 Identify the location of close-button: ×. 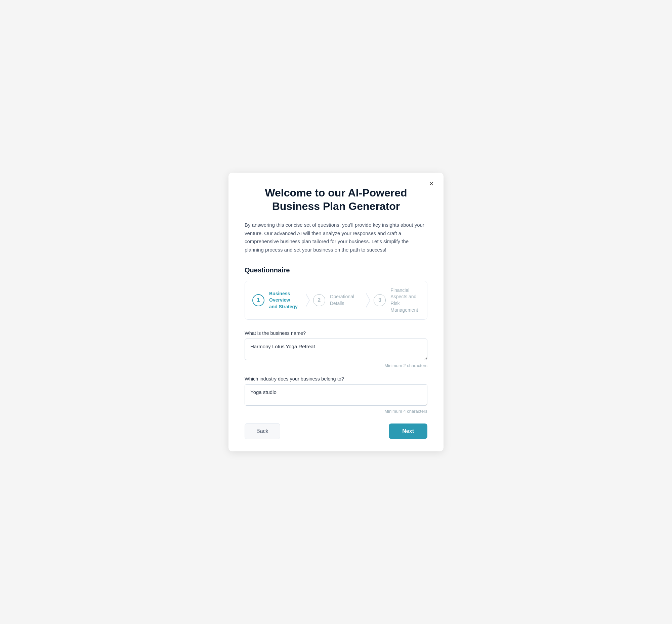
(431, 184).